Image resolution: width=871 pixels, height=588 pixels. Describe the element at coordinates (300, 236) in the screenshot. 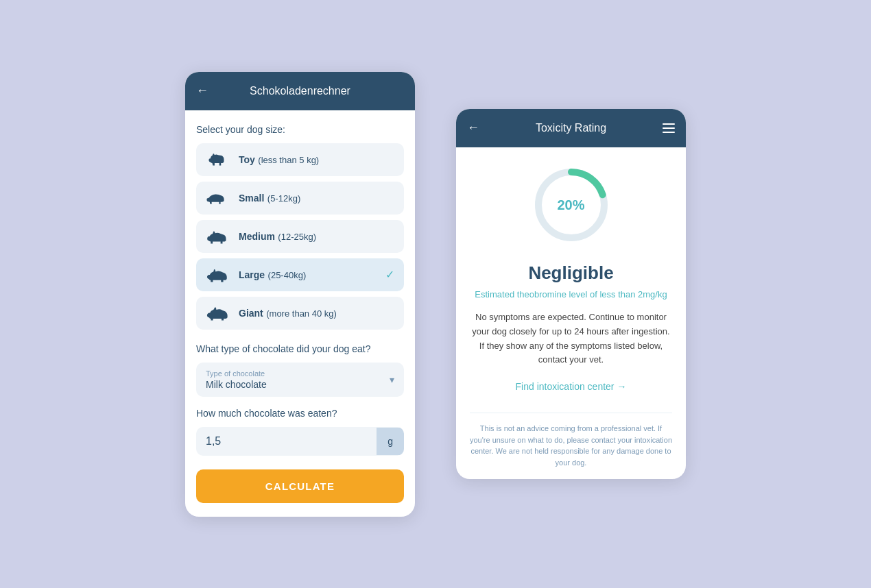

I see `dog-size-medium: Medium (12-25kg)` at that location.